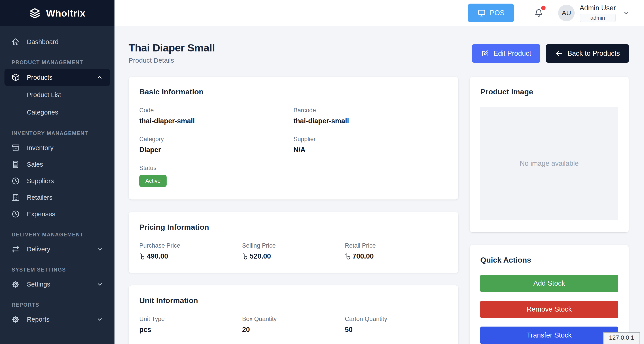 Image resolution: width=644 pixels, height=344 pixels. I want to click on pos-button: POS, so click(491, 13).